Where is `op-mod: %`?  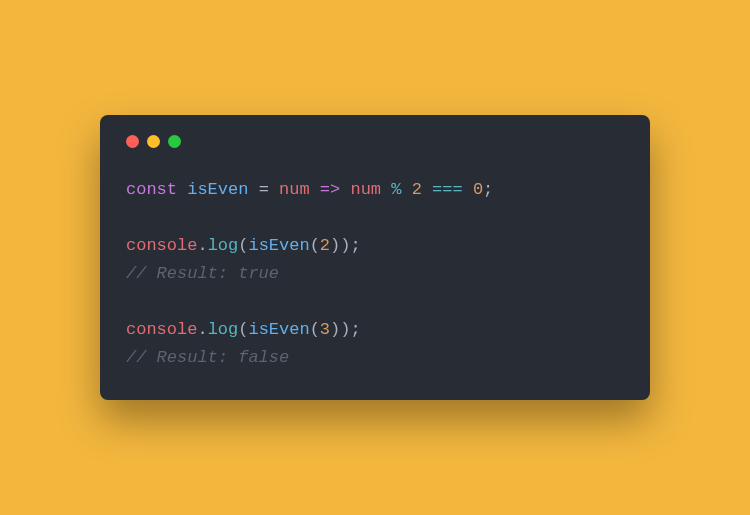 op-mod: % is located at coordinates (396, 190).